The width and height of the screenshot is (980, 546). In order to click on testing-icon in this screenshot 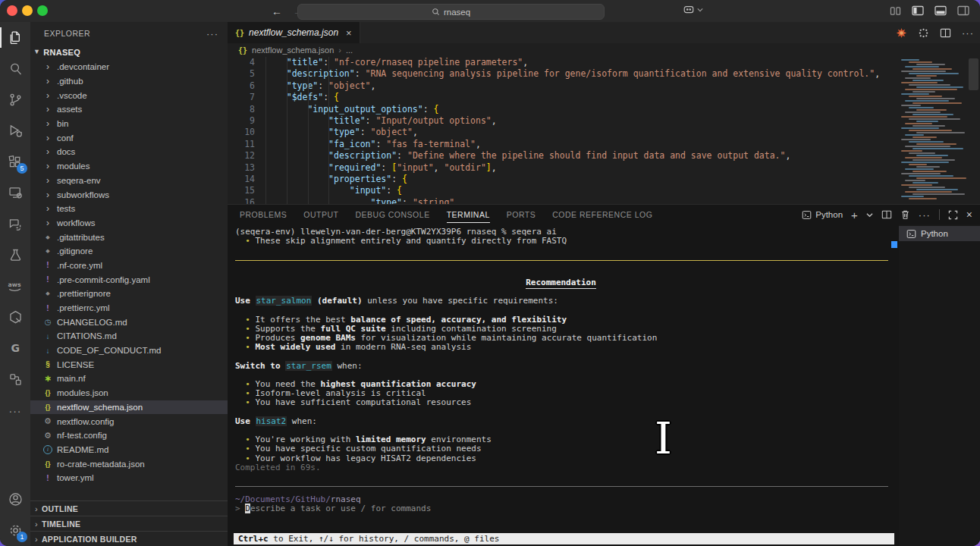, I will do `click(15, 255)`.